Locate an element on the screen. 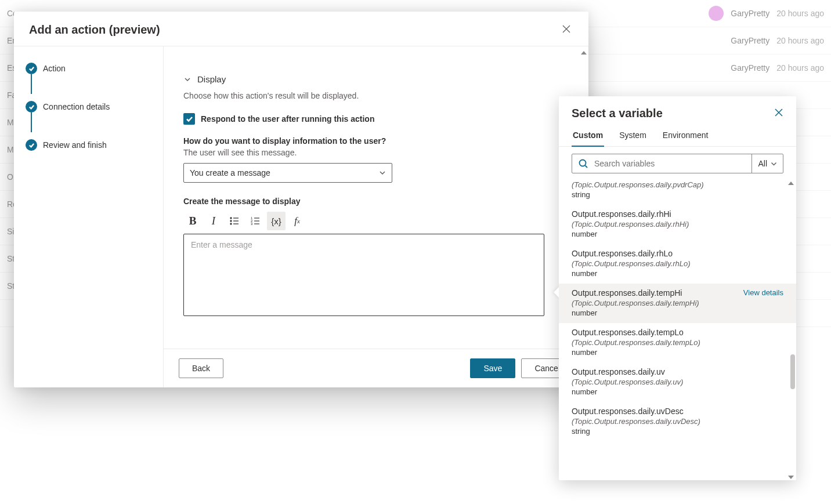 This screenshot has height=504, width=831. variable-item: Output.responses.daily.rhHi(Topic.Output… is located at coordinates (678, 224).